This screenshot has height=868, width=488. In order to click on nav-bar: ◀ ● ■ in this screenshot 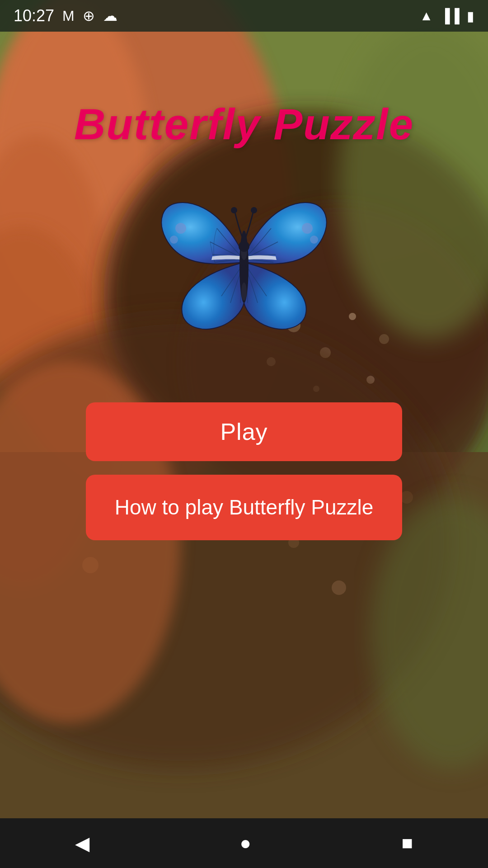, I will do `click(244, 843)`.